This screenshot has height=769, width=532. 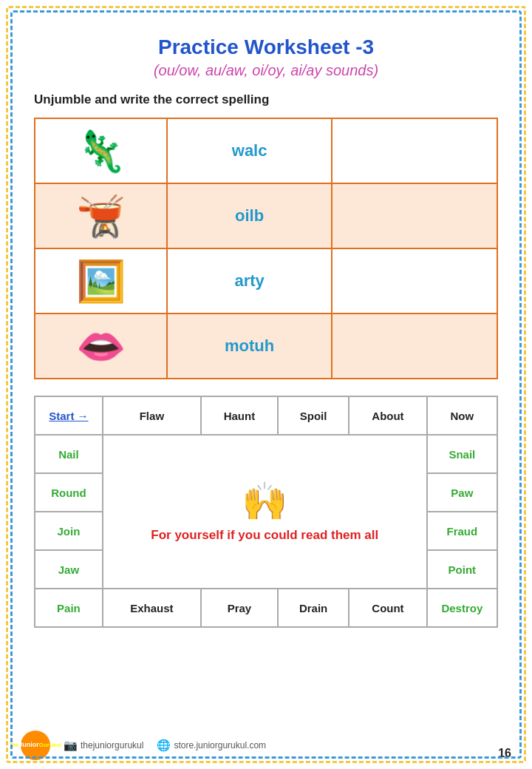 What do you see at coordinates (463, 416) in the screenshot?
I see `black-word: Now` at bounding box center [463, 416].